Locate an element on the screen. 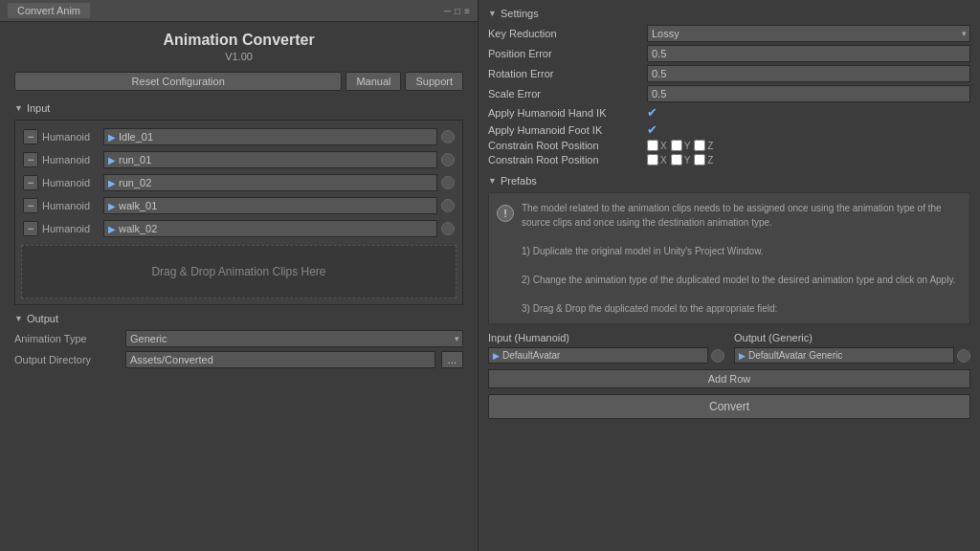  reset-configuration-button: Reset Configuration is located at coordinates (178, 81).